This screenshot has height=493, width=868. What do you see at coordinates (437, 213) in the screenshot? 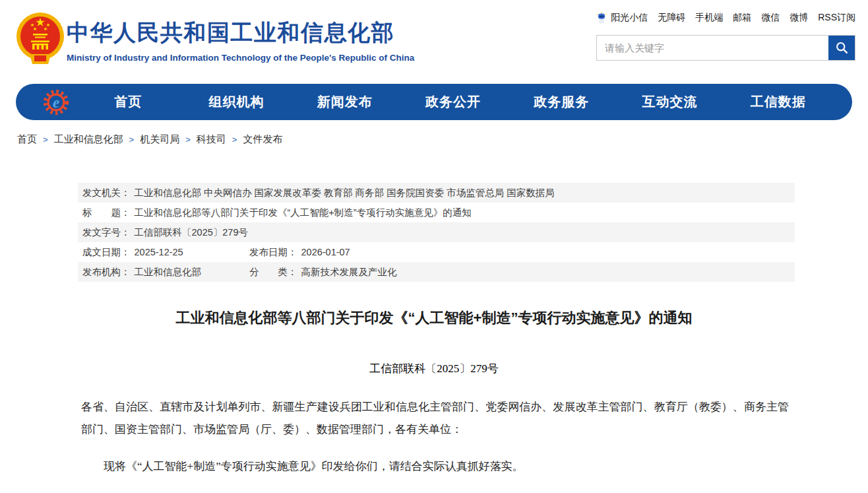
I see `meta-row-title: 标 题： 工业和信息化部等八部门关于印发《“人工智能+制造”专项行动实施意见》的…` at bounding box center [437, 213].